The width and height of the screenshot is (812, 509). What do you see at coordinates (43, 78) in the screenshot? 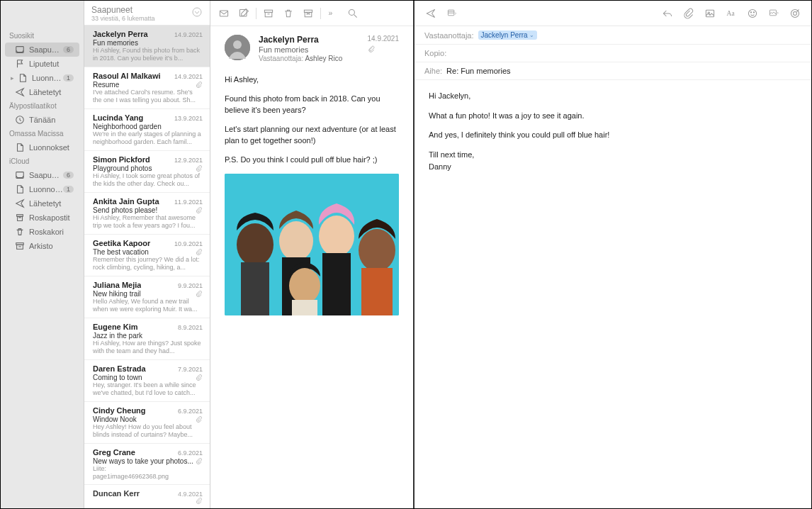
I see `sidebar-item-luonnokset: ▸Luonnokset1` at bounding box center [43, 78].